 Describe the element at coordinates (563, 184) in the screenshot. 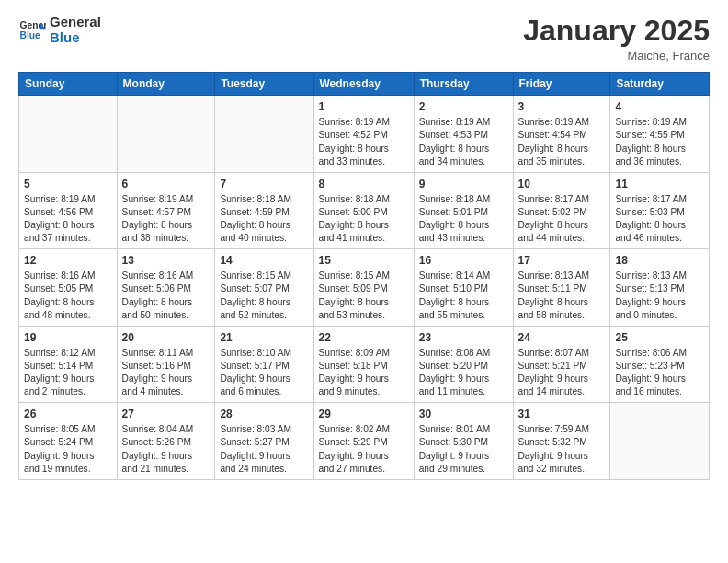

I see `day-number: 10` at that location.